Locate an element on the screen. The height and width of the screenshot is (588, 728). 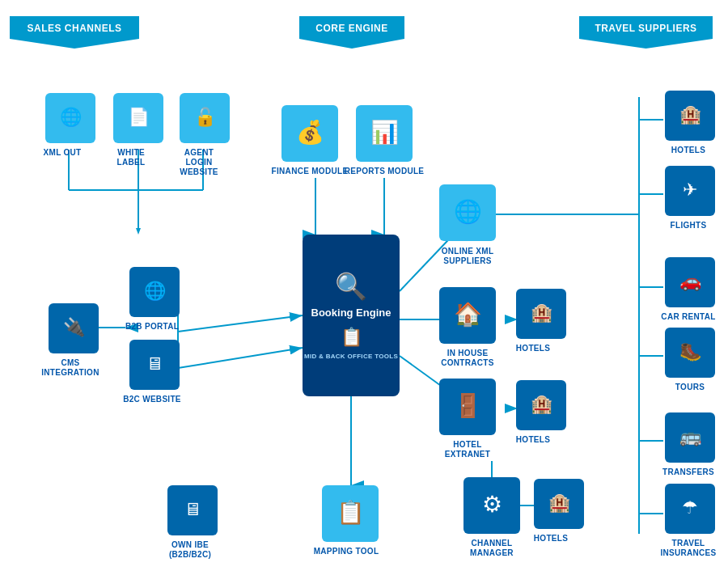
channel-manager-box: ⚙ is located at coordinates (492, 506).